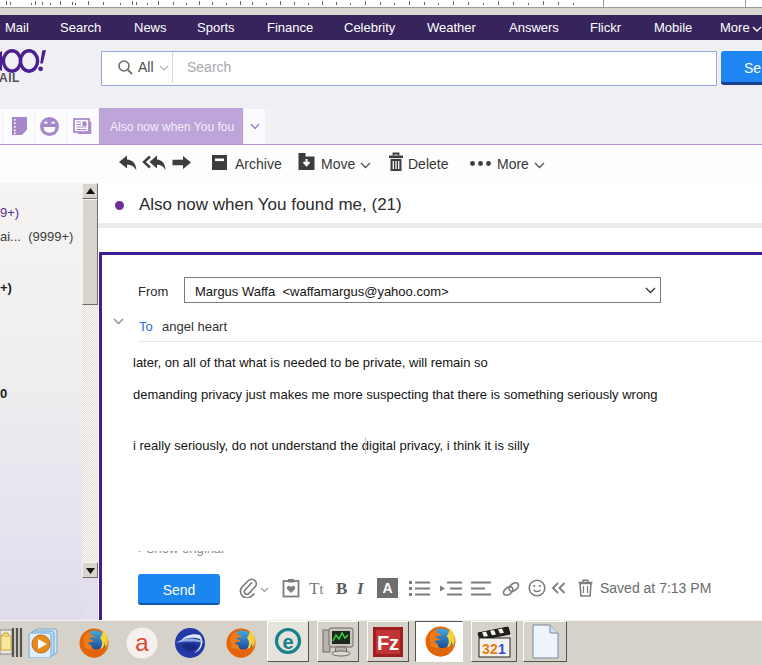  I want to click on svg-text: Fz, so click(388, 643).